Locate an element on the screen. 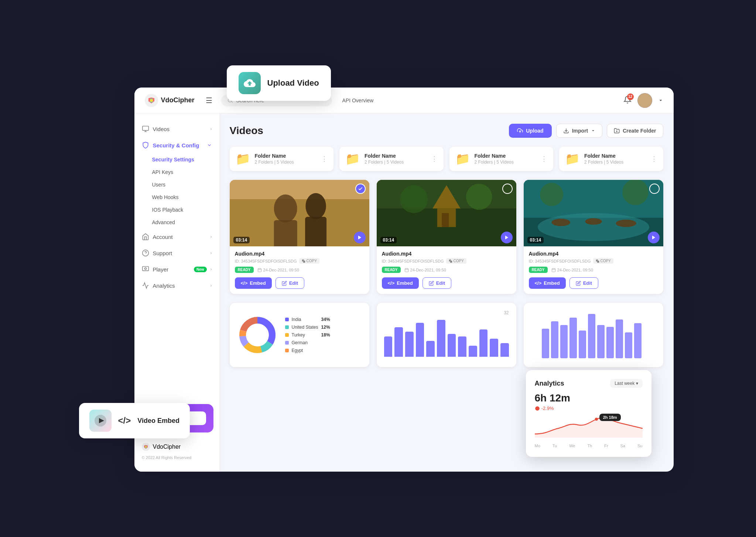 The height and width of the screenshot is (537, 756). api-overview-link: API Overview is located at coordinates (358, 100).